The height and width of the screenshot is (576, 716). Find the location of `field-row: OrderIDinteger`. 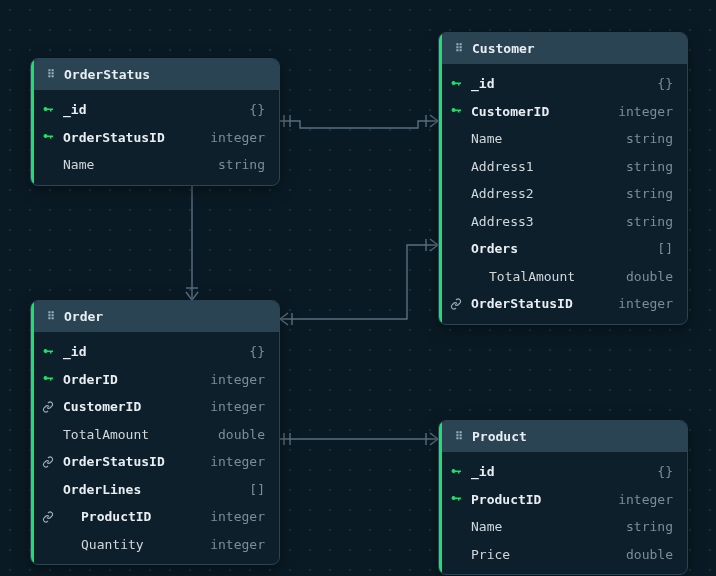

field-row: OrderIDinteger is located at coordinates (155, 380).